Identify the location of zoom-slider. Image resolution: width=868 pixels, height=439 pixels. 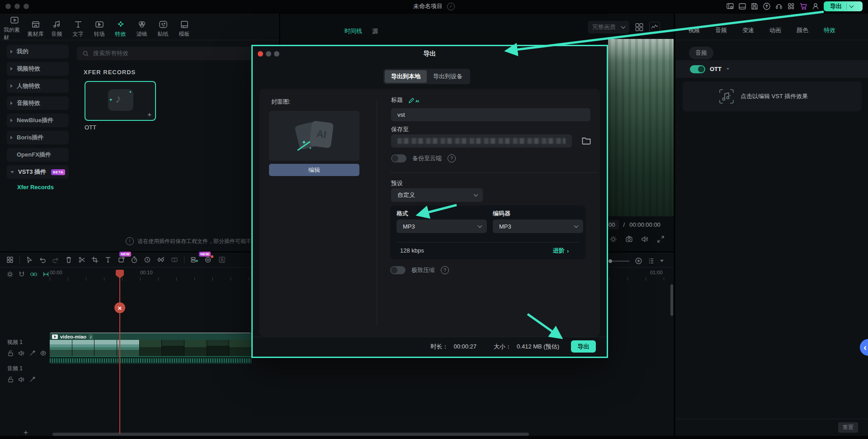
(619, 261).